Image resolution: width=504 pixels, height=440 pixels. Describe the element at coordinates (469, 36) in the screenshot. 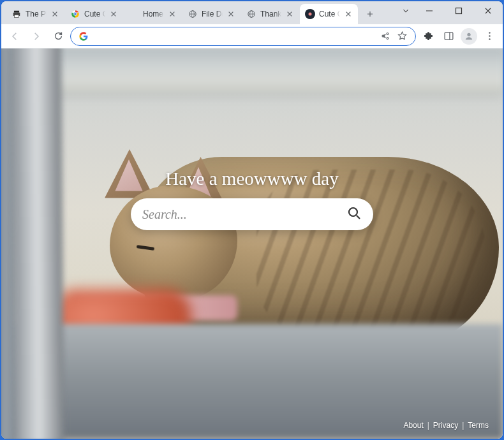

I see `profile-button` at that location.